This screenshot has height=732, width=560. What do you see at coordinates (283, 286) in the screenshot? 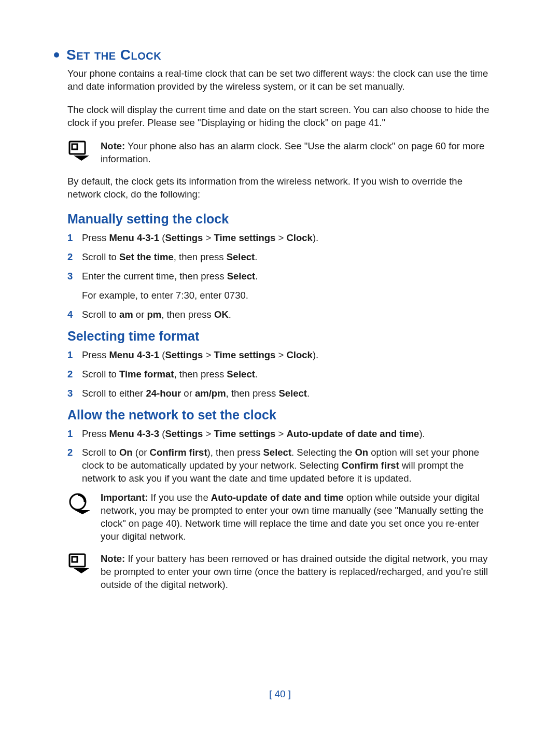
I see `step: Enter the current time, then press Selec…` at bounding box center [283, 286].